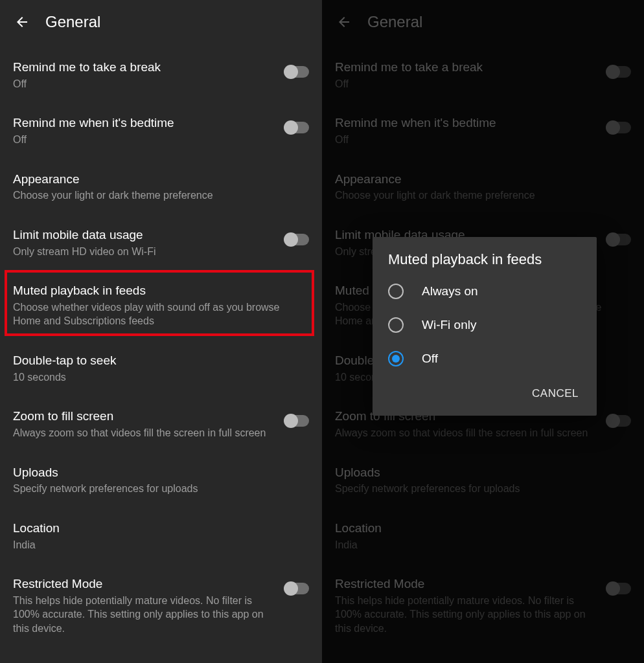 Image resolution: width=644 pixels, height=663 pixels. What do you see at coordinates (485, 392) in the screenshot?
I see `dialog-actions: CANCEL` at bounding box center [485, 392].